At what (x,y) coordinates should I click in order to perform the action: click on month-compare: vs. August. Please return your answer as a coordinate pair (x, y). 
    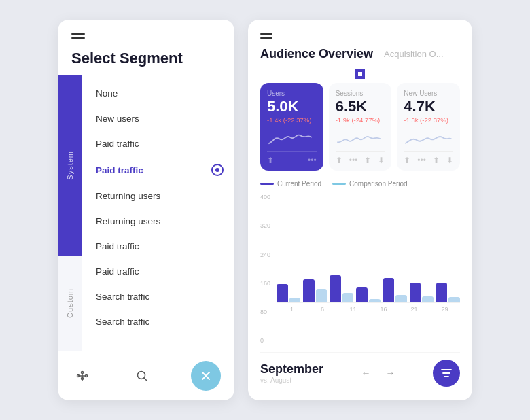
    Looking at the image, I should click on (292, 381).